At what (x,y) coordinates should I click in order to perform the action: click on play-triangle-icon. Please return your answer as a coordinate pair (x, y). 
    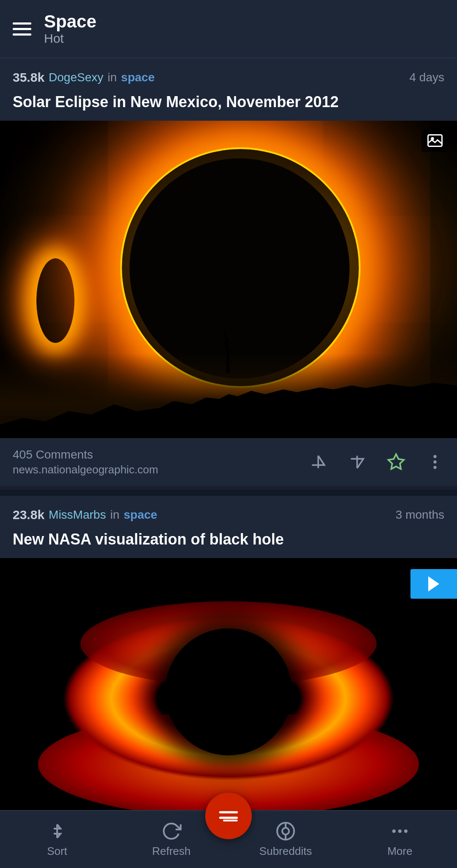
    Looking at the image, I should click on (434, 584).